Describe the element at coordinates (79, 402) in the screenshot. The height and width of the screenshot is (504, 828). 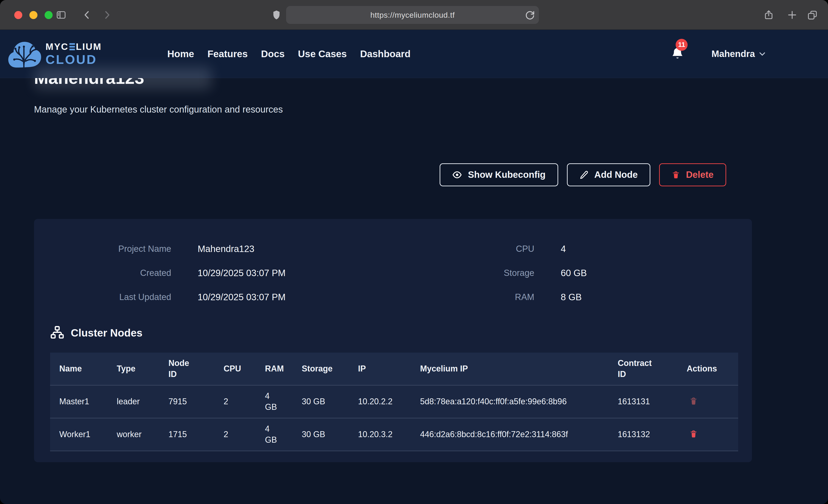
I see `cell-name: Master1` at that location.